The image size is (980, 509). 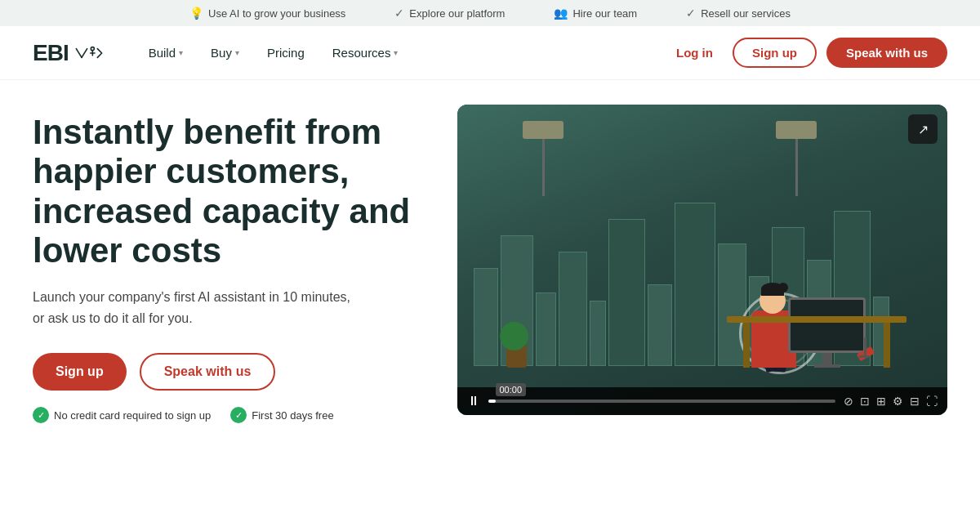 What do you see at coordinates (402, 52) in the screenshot?
I see `nav-links: Build ▾ Buy ▾ Pricing Resources ▾` at bounding box center [402, 52].